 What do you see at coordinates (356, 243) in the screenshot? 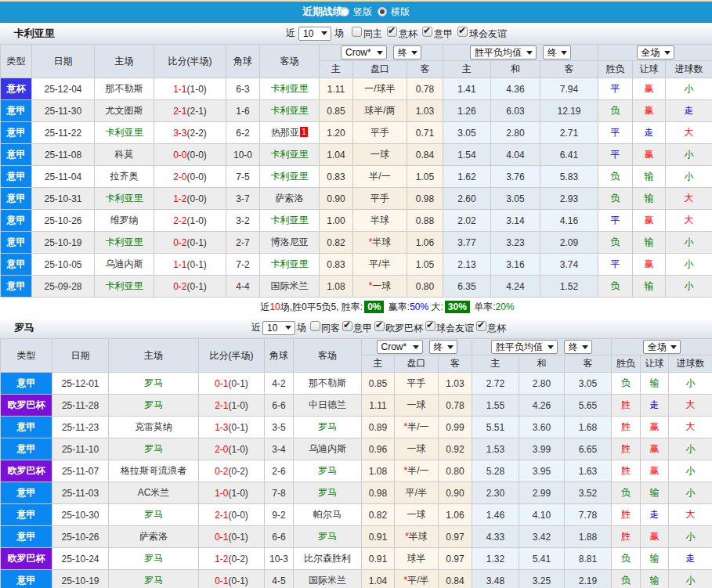
I see `match-row: 意甲25-10-19卡利亚里0-2(0-1)2-7博洛尼亚0.82*半球1.06…` at bounding box center [356, 243].